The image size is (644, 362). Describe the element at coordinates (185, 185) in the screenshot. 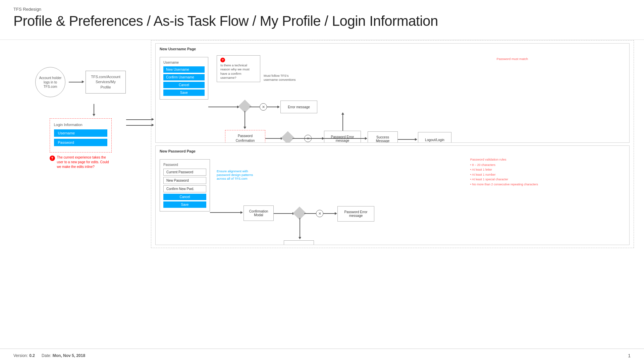

I see `password-form-box: Password Current Password New Password C…` at that location.